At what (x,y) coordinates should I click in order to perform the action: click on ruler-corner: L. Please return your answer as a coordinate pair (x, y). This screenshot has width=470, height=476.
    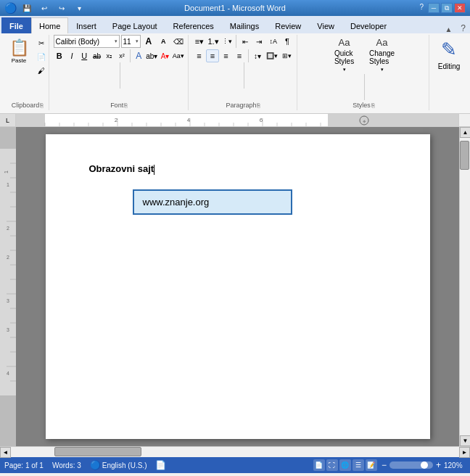
    Looking at the image, I should click on (8, 120).